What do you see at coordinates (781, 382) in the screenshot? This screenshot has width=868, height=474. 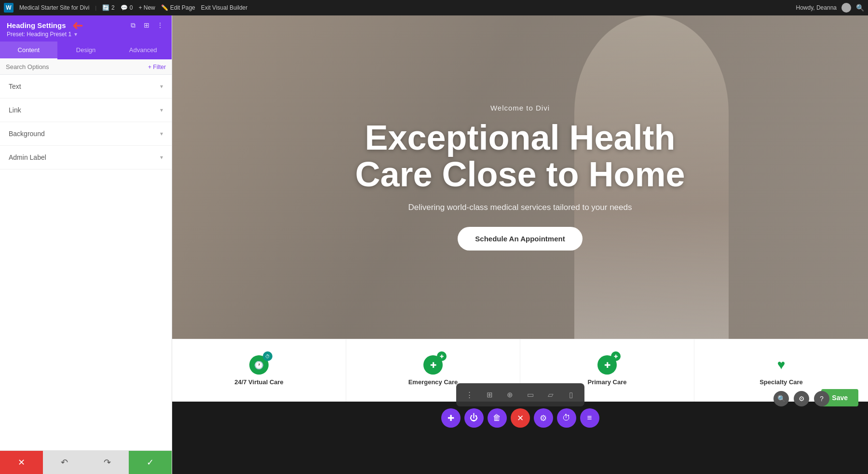 I see `specialty-care-label: Specialty Care` at bounding box center [781, 382].